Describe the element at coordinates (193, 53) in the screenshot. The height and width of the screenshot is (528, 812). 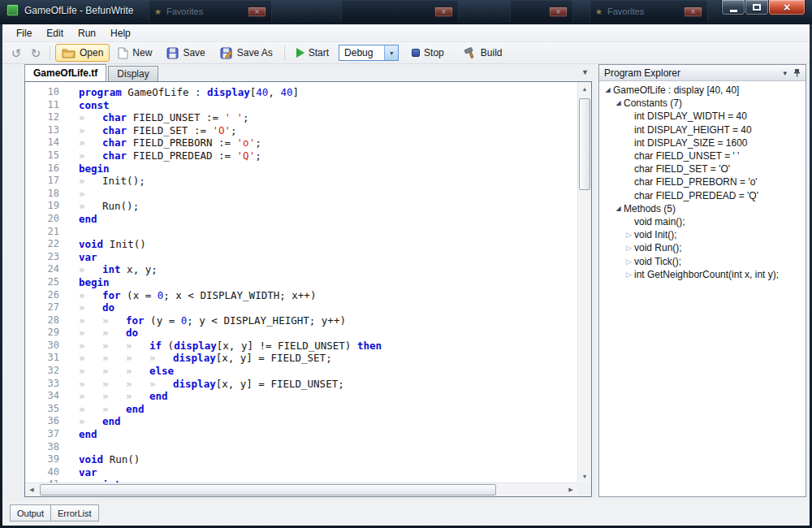
I see `save-button-label: Save` at that location.